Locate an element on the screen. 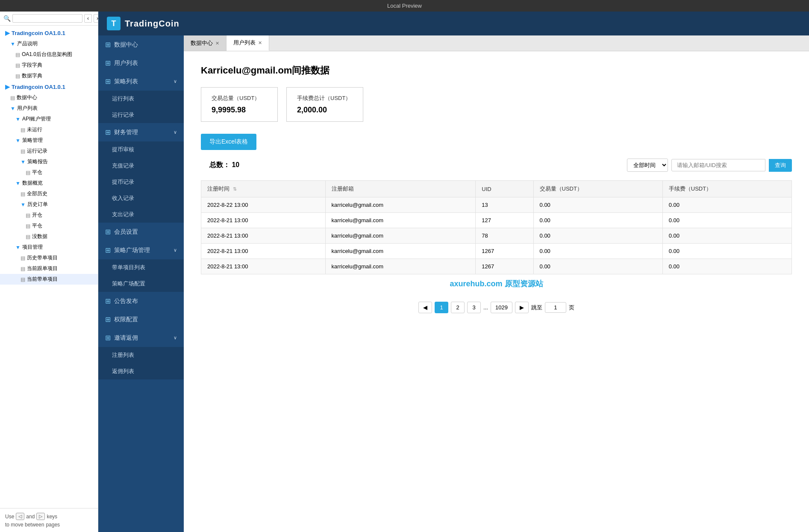 This screenshot has width=809, height=532. time-filter-select: 全部时间 最近7天 最近30天 is located at coordinates (647, 165).